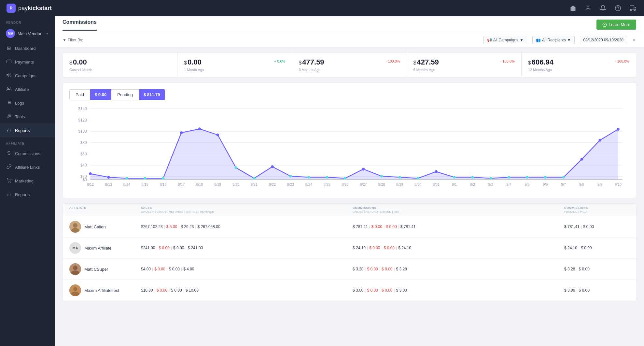  Describe the element at coordinates (27, 34) in the screenshot. I see `vendor-selector: MV Main Vendor ▼` at that location.